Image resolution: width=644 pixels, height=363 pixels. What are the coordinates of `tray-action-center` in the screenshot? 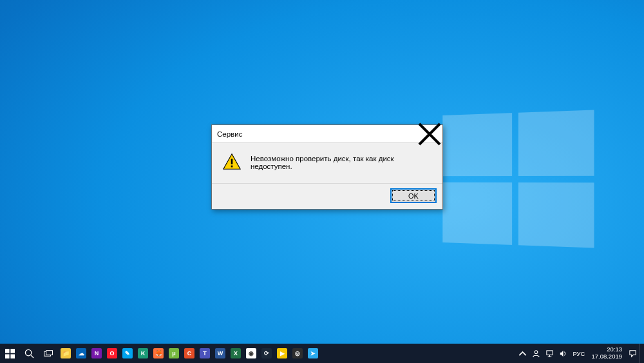 It's located at (632, 353).